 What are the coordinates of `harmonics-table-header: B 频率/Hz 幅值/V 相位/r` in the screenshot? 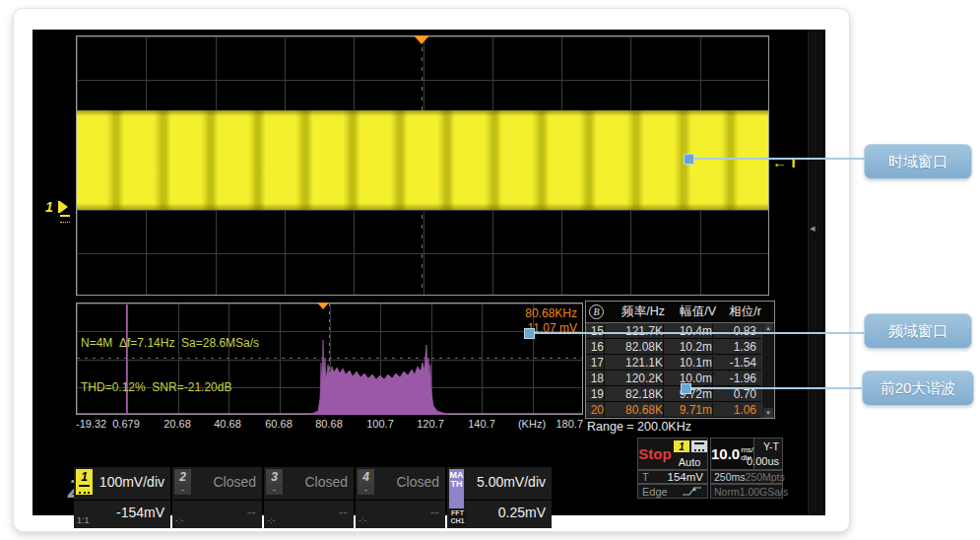 It's located at (680, 312).